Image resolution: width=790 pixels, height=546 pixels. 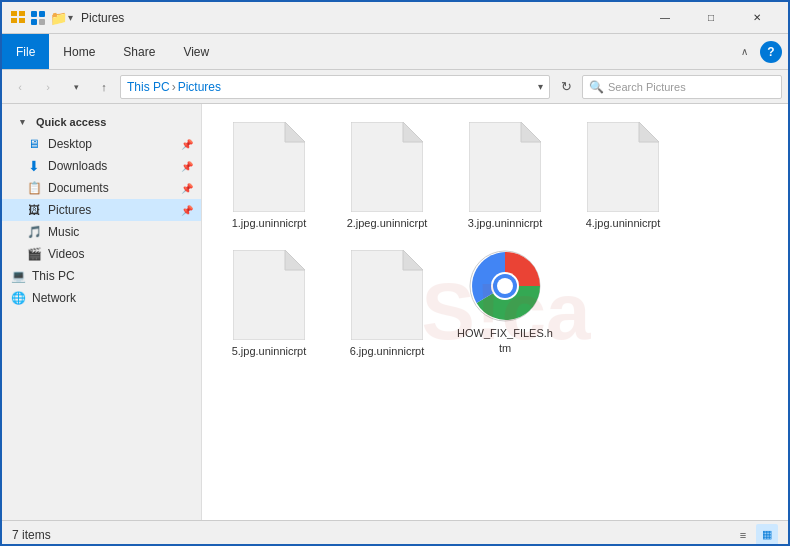 I want to click on music-icon: 🎵, so click(x=34, y=232).